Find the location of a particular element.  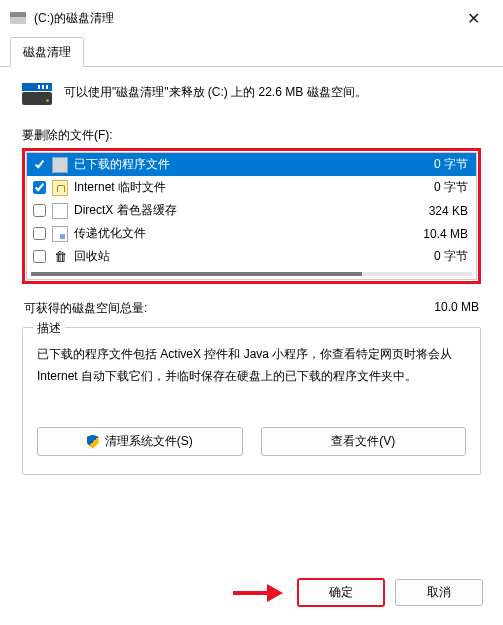

trash-icon is located at coordinates (60, 257).